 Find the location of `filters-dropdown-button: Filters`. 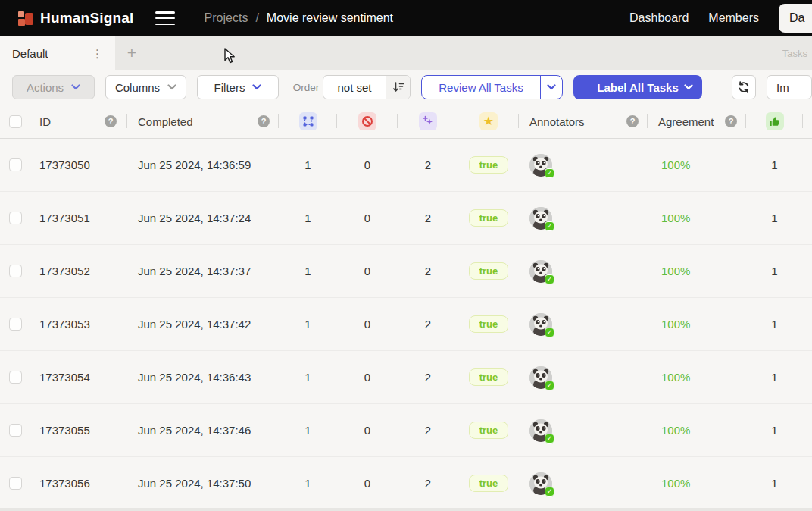

filters-dropdown-button: Filters is located at coordinates (238, 87).